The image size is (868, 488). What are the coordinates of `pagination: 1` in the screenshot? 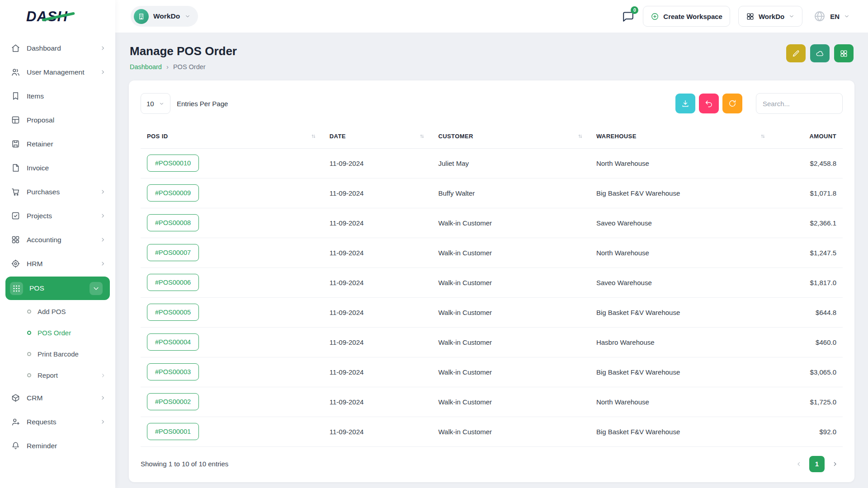 It's located at (817, 464).